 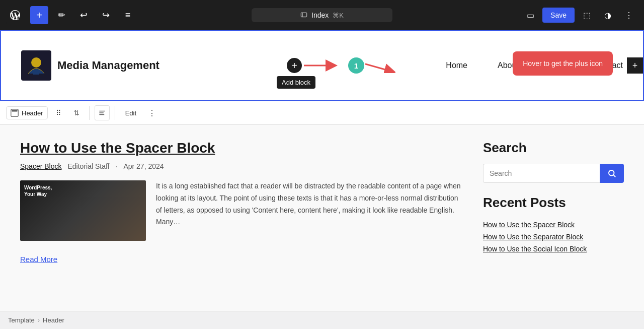 I want to click on url-shortcut: ⌘K, so click(x=338, y=15).